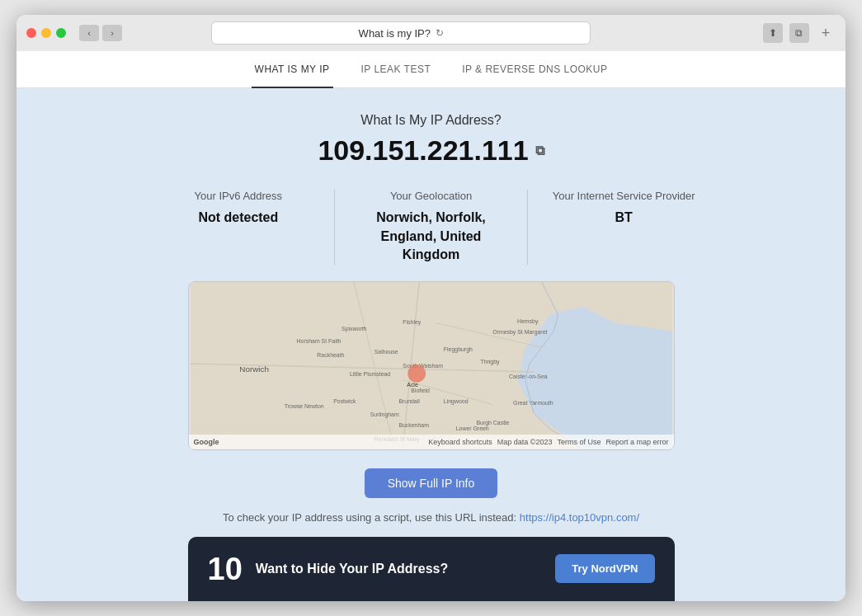 This screenshot has width=862, height=616. What do you see at coordinates (412, 384) in the screenshot?
I see `svg-text: Acle` at bounding box center [412, 384].